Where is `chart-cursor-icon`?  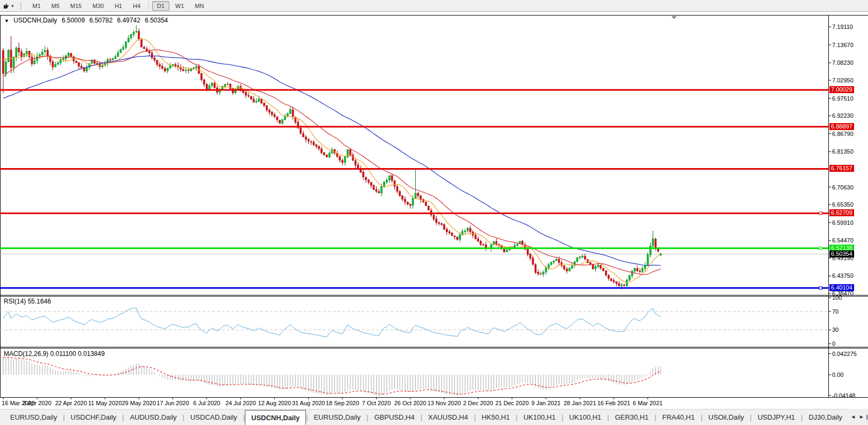 chart-cursor-icon is located at coordinates (6, 6).